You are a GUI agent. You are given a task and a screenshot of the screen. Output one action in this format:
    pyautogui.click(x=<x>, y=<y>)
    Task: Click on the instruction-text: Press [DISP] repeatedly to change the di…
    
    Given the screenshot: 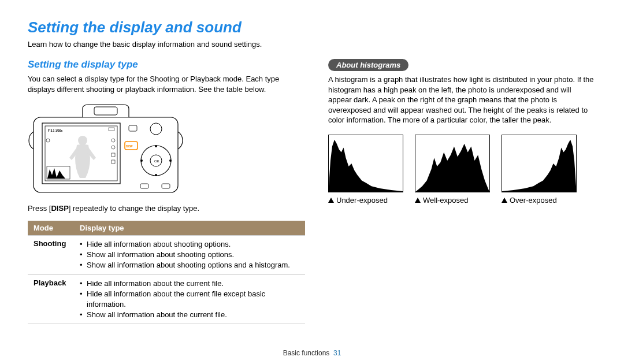 What is the action you would take?
    pyautogui.click(x=166, y=208)
    